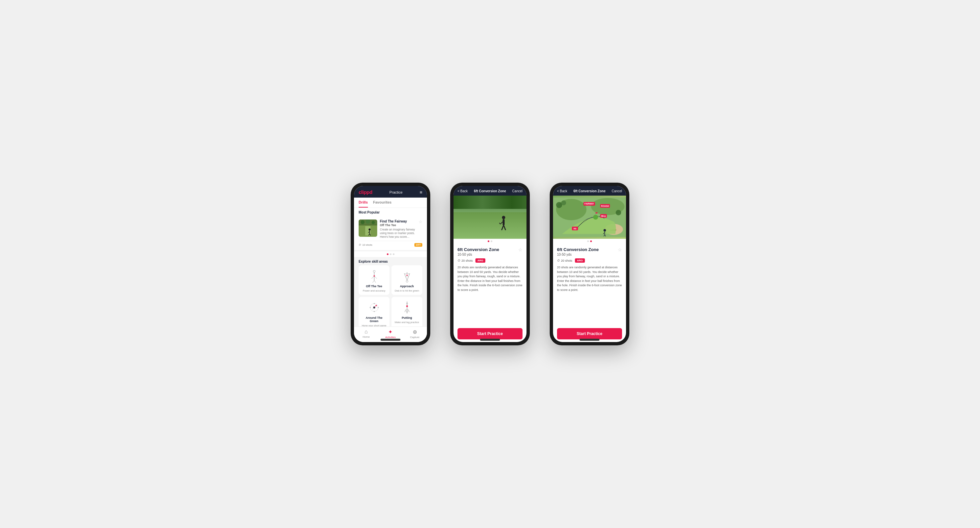 This screenshot has height=528, width=980. What do you see at coordinates (390, 264) in the screenshot?
I see `phone-1: clippd Practice ≡ Drills Favourites Most…` at bounding box center [390, 264].